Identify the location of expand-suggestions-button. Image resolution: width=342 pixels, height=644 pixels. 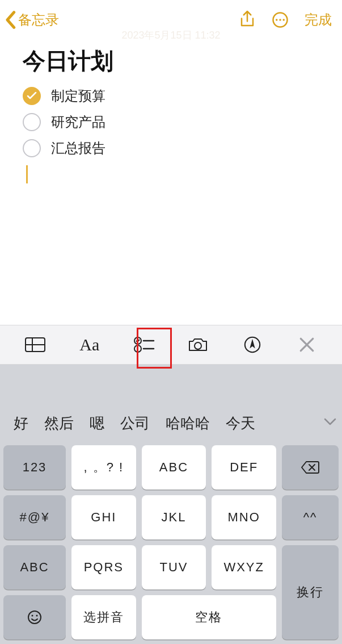
(330, 423).